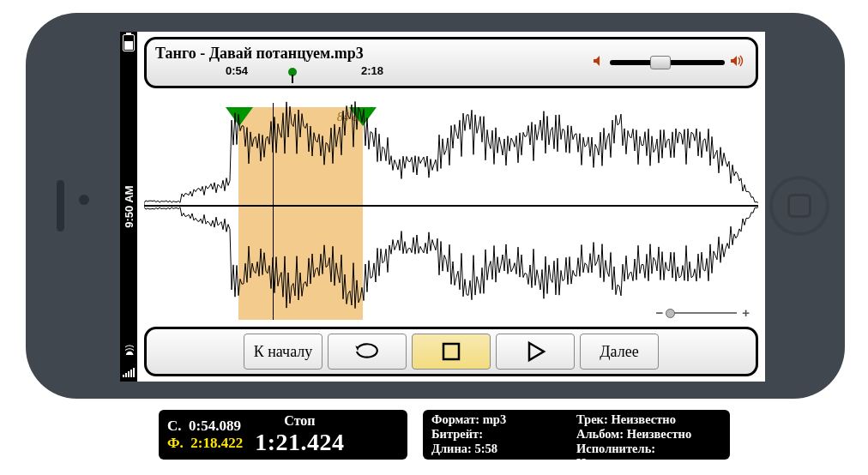 This screenshot has height=475, width=868. What do you see at coordinates (292, 79) in the screenshot?
I see `playhead-stem` at bounding box center [292, 79].